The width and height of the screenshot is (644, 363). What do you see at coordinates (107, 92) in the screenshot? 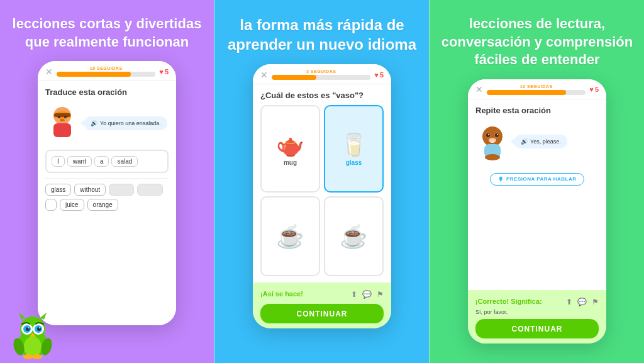
I see `exercise-title-1: Traduce esta oración` at bounding box center [107, 92].